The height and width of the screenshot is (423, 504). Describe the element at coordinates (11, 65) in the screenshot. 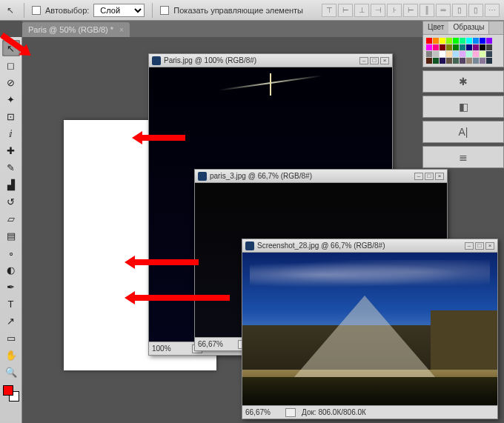

I see `tool-marquee: ◻` at that location.